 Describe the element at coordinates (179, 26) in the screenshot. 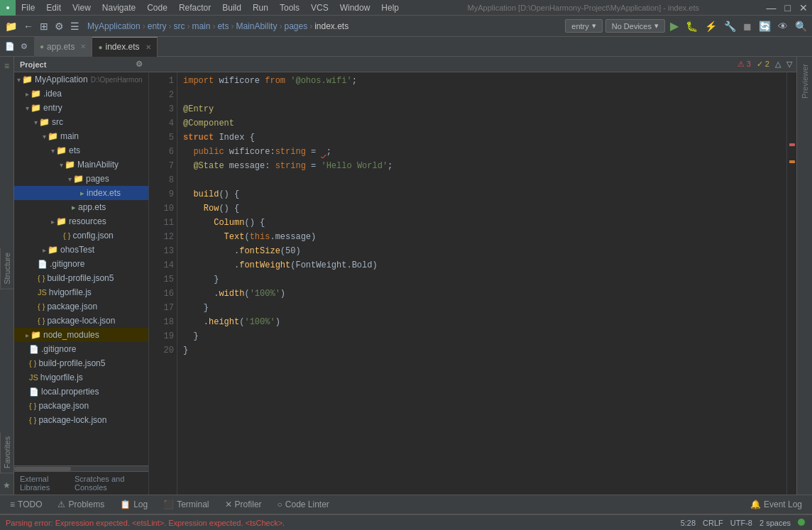

I see `breadcrumb-src: src` at that location.